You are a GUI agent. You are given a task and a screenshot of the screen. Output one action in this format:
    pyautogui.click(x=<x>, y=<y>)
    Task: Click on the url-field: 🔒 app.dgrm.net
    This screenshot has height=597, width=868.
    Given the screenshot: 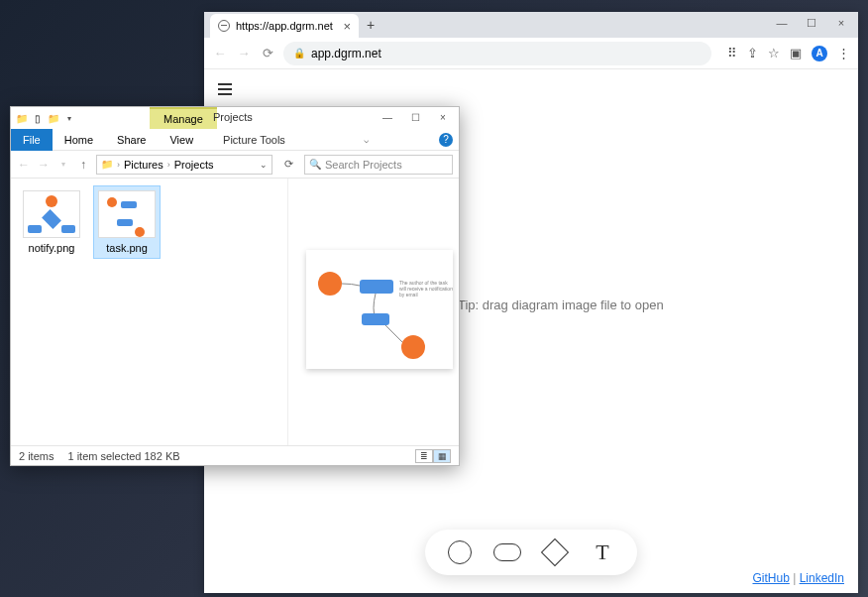 What is the action you would take?
    pyautogui.click(x=497, y=54)
    